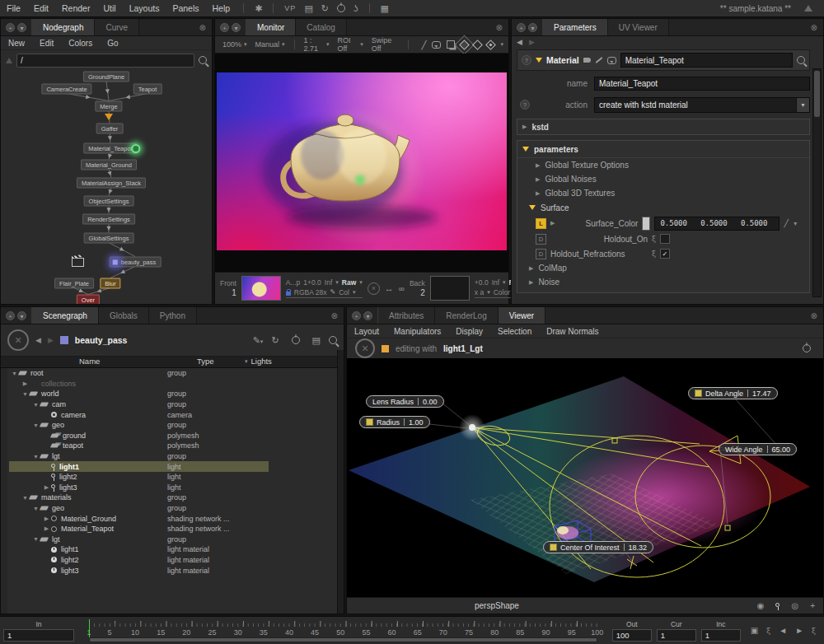 The height and width of the screenshot is (644, 824). What do you see at coordinates (112, 43) in the screenshot?
I see `menu-go: Go` at bounding box center [112, 43].